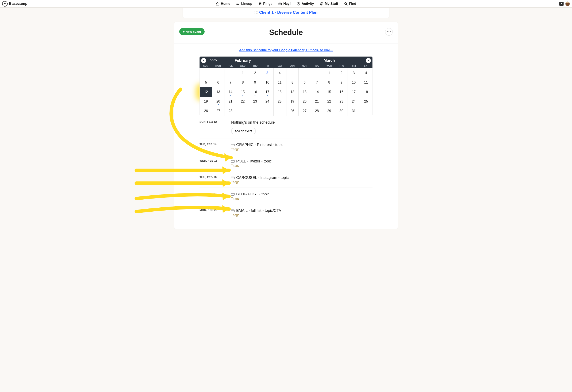  Describe the element at coordinates (243, 61) in the screenshot. I see `month-label-1: February` at that location.